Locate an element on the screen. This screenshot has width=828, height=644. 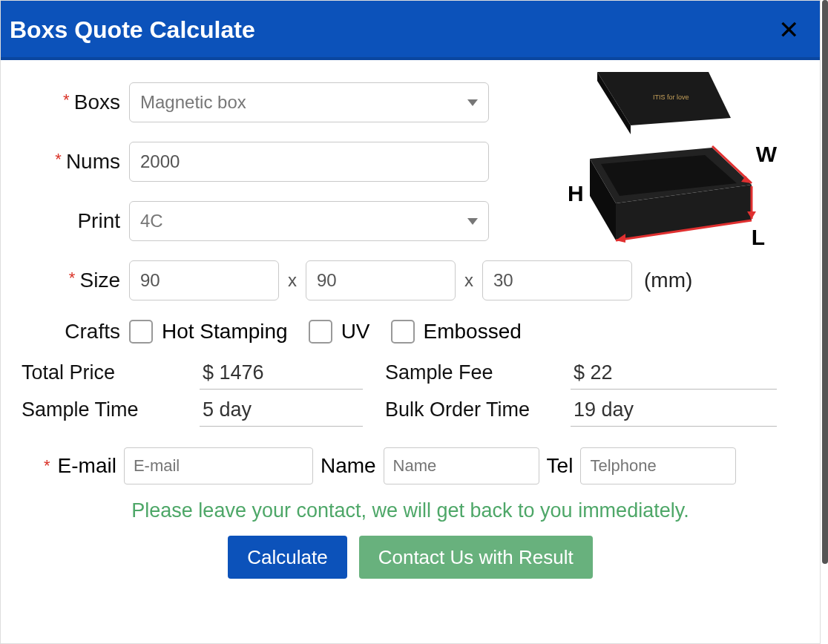
email-required-star: * is located at coordinates (47, 466).